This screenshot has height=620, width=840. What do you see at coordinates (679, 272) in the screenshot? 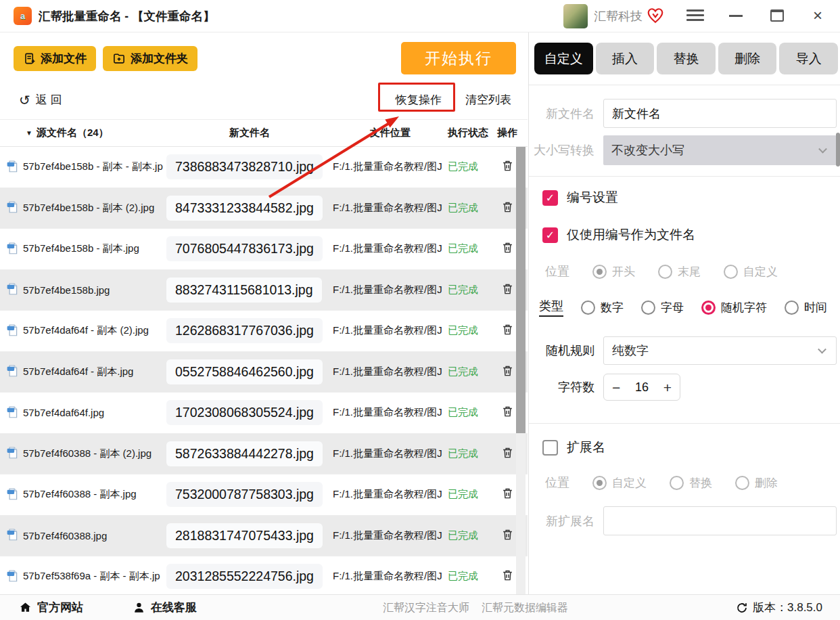
I see `radio-末尾: 末尾` at bounding box center [679, 272].